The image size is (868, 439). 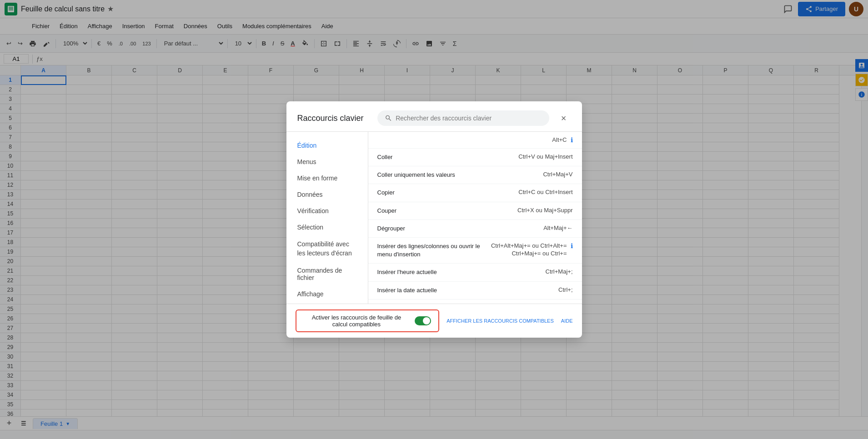 What do you see at coordinates (367, 321) in the screenshot?
I see `toggle-area: Activer les raccourcis de feuille de cal…` at bounding box center [367, 321].